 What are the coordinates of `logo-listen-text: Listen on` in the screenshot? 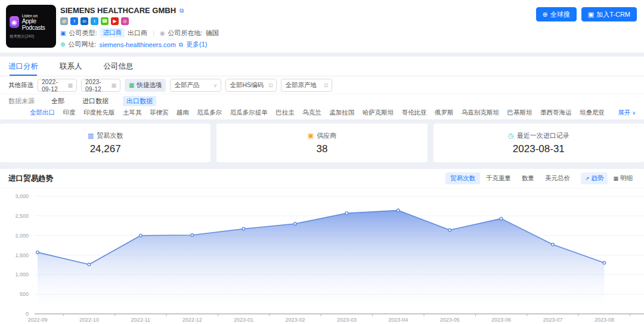 It's located at (37, 16).